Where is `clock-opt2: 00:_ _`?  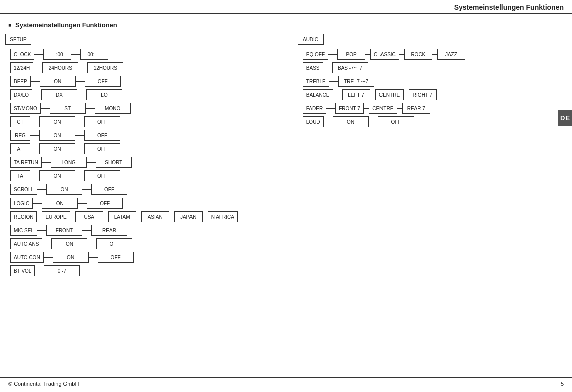
clock-opt2: 00:_ _ is located at coordinates (94, 54).